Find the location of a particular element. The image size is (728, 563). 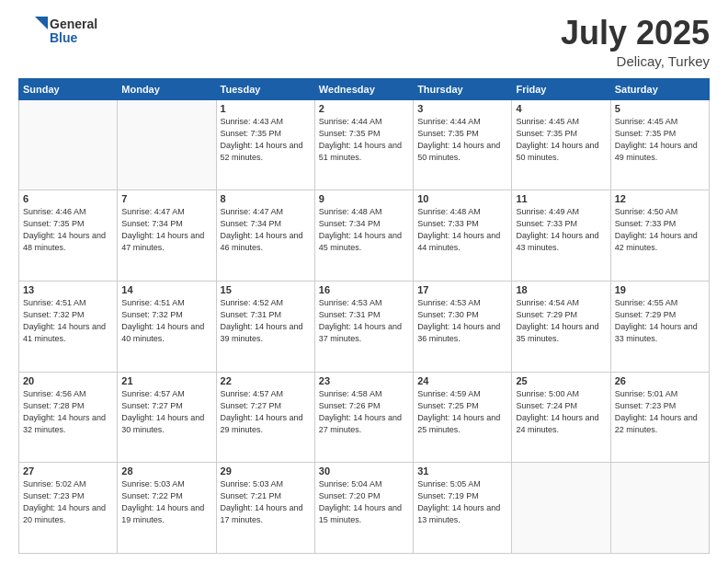

weekday-header-row: Sunday Monday Tuesday Wednesday Thursday… is located at coordinates (364, 88).